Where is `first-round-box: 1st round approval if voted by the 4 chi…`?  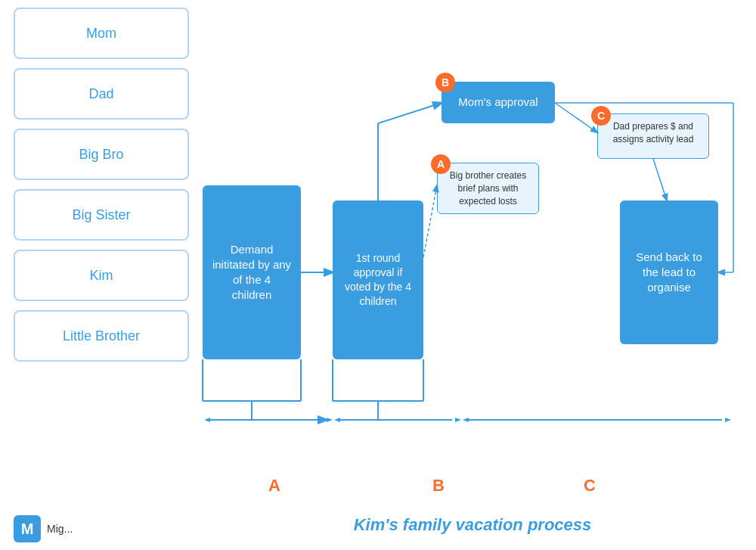
first-round-box: 1st round approval if voted by the 4 chi… is located at coordinates (378, 280).